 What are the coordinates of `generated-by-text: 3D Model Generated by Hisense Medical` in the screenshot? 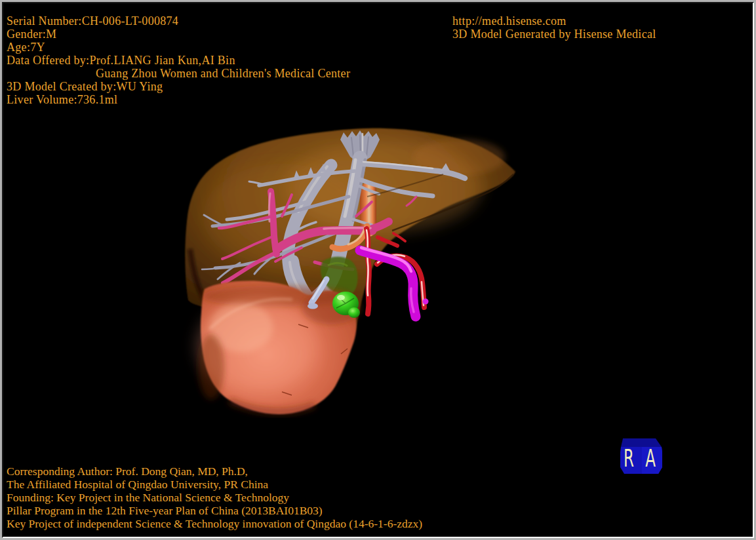 It's located at (555, 34).